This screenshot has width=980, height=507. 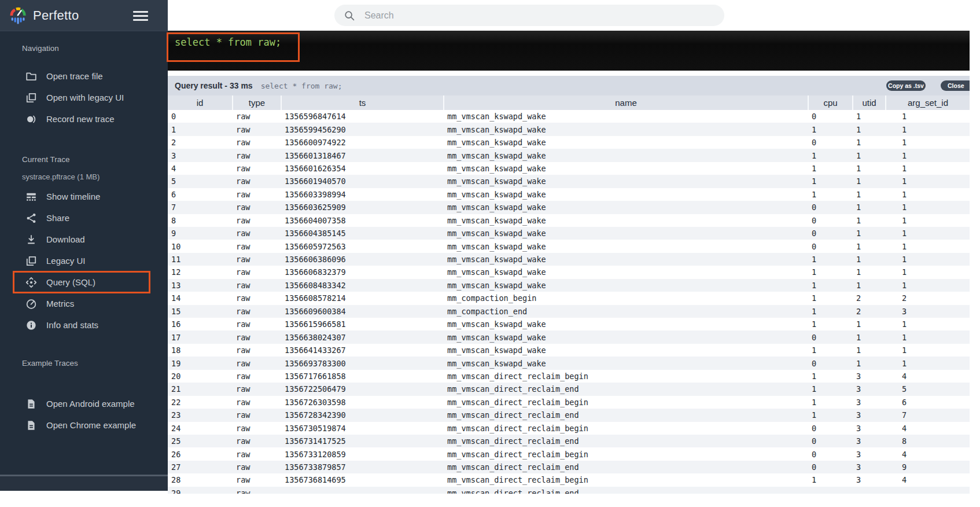 What do you see at coordinates (362, 142) in the screenshot?
I see `cell-ts: 1356600974922` at bounding box center [362, 142].